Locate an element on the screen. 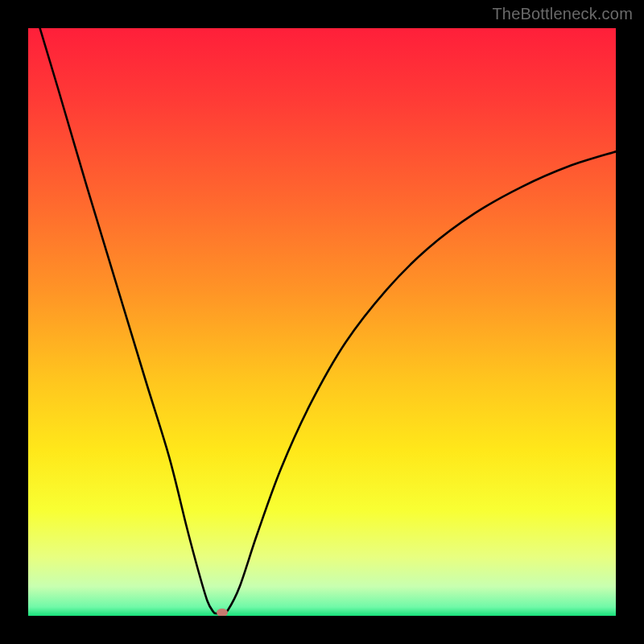 The image size is (644, 644). optimum-marker is located at coordinates (222, 612).